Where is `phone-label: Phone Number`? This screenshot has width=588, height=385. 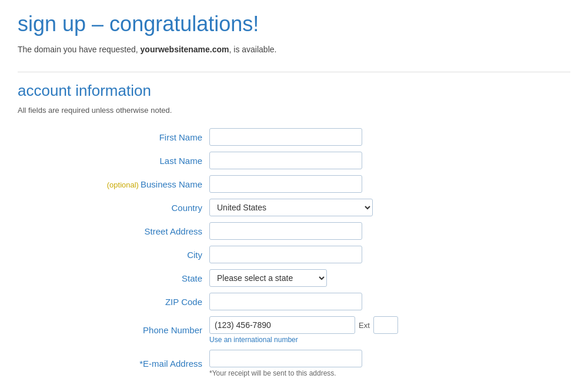
phone-label: Phone Number is located at coordinates (112, 330).